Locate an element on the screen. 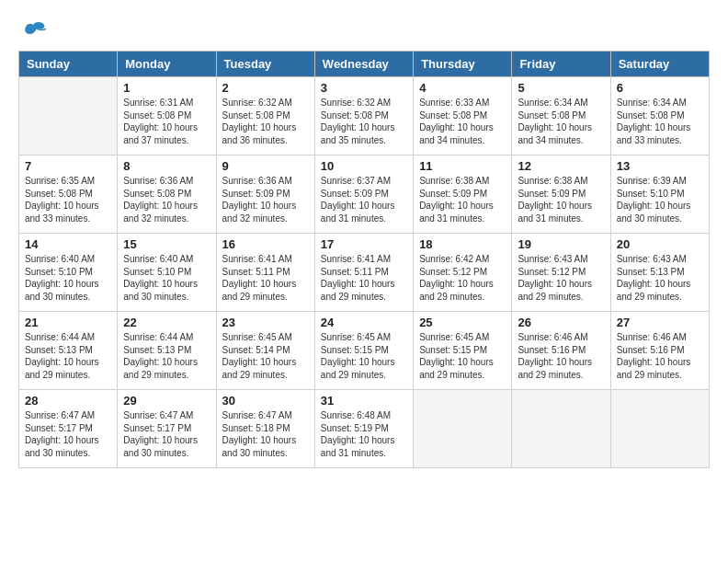 Image resolution: width=728 pixels, height=563 pixels. page-header is located at coordinates (364, 29).